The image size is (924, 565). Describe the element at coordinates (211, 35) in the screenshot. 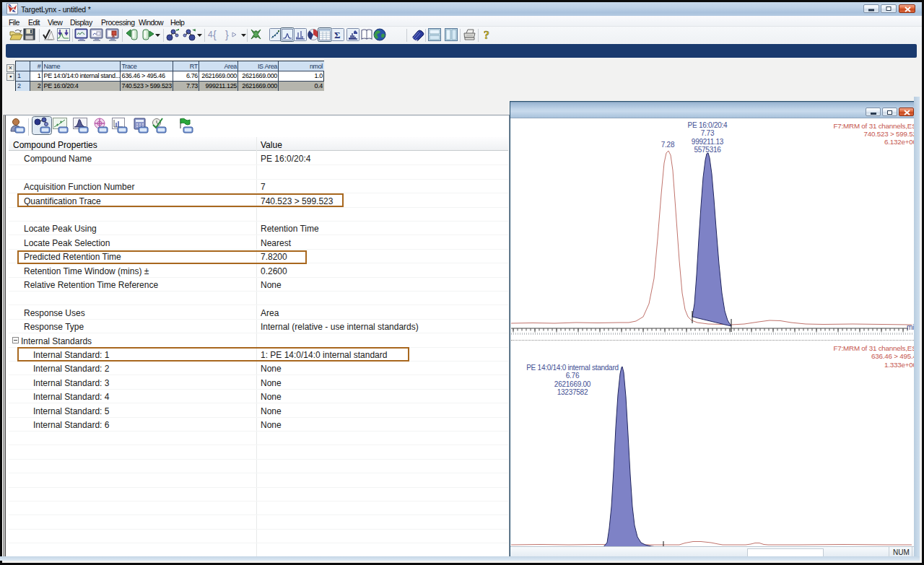

I see `svg-text: 4` at that location.